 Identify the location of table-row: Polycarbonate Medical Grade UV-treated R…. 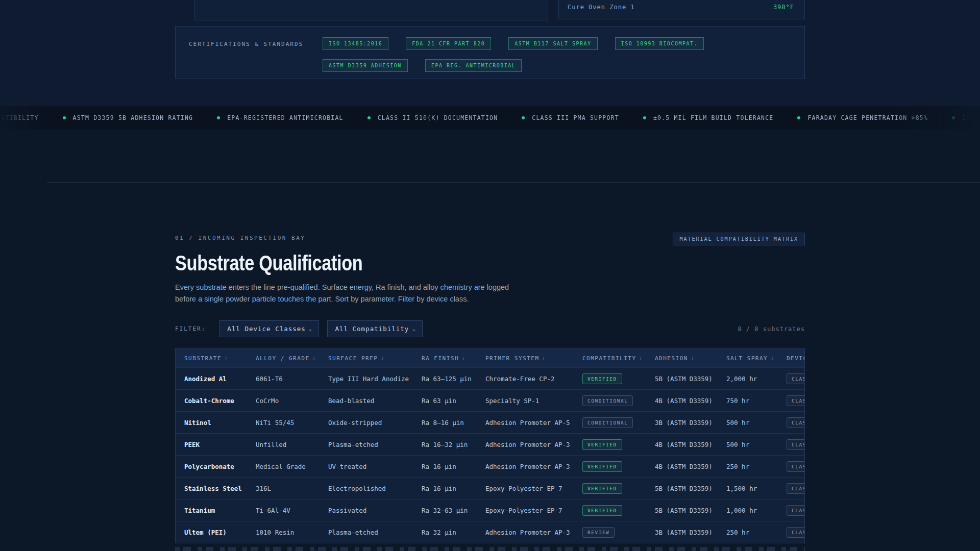
(490, 466).